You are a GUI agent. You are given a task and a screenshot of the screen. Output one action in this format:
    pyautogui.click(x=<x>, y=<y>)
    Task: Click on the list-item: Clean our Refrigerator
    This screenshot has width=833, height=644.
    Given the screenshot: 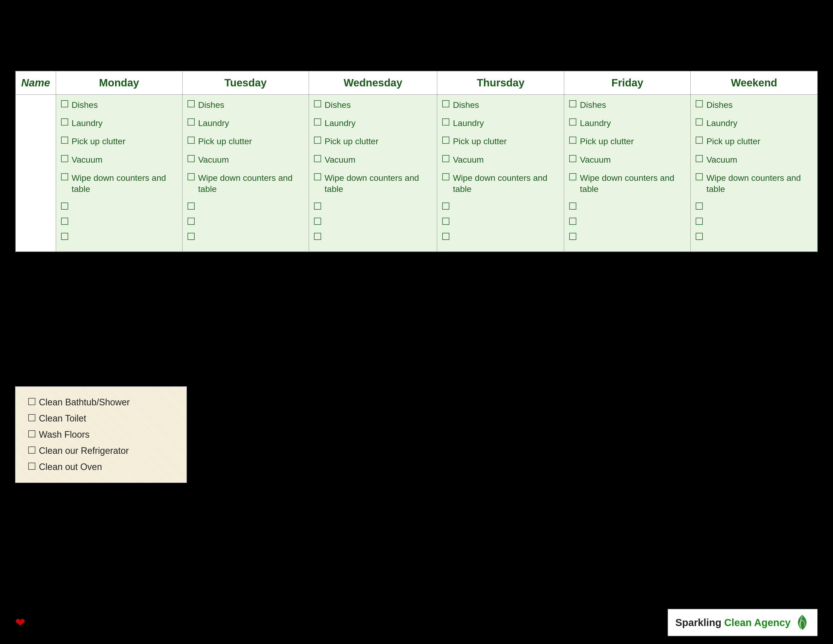 What is the action you would take?
    pyautogui.click(x=101, y=451)
    